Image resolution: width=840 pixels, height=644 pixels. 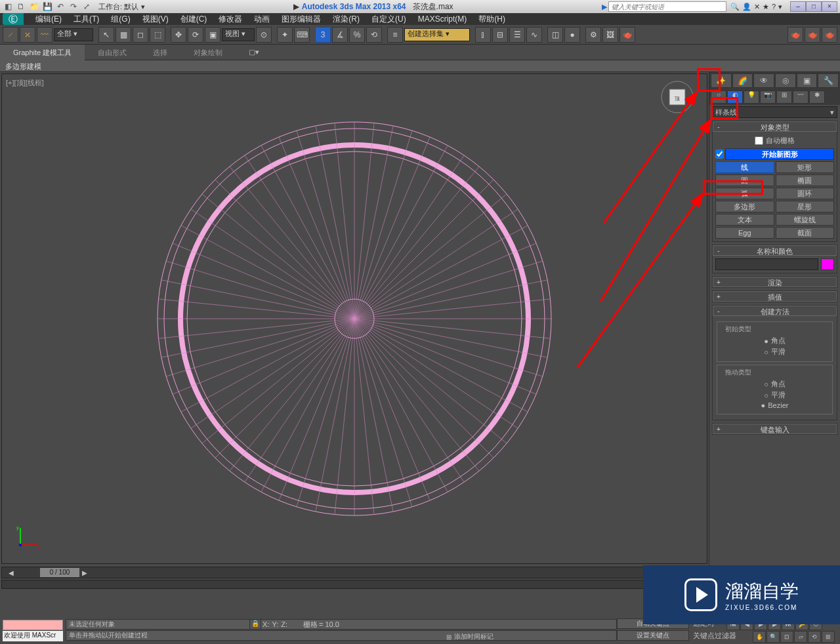 What do you see at coordinates (774, 429) in the screenshot?
I see `rollout-header-keyboard: +键盘输入` at bounding box center [774, 429].